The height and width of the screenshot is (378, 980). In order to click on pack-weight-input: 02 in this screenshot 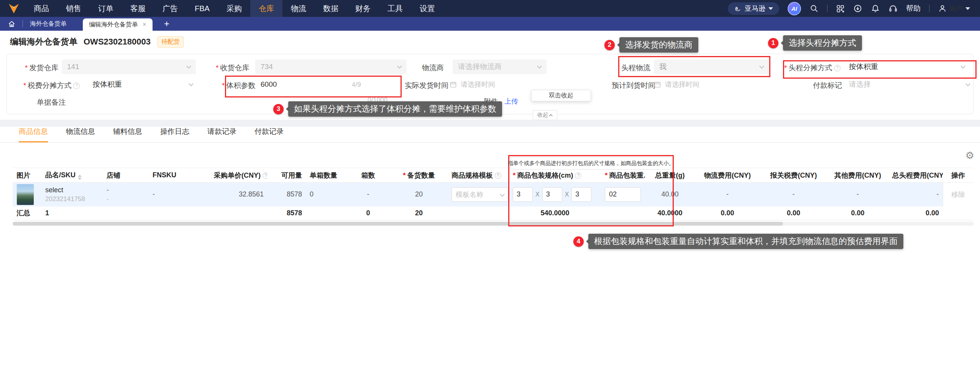, I will do `click(623, 195)`.